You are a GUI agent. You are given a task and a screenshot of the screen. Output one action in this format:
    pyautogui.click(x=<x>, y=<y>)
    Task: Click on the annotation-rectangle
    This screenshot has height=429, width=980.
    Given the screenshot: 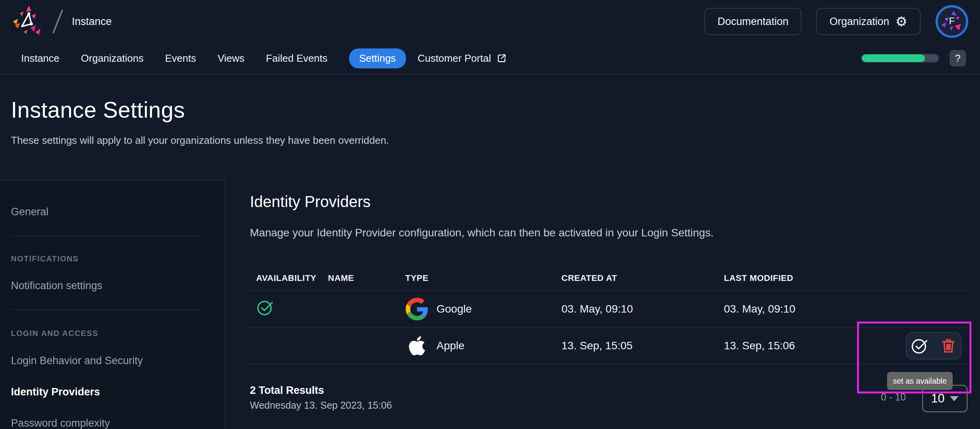 What is the action you would take?
    pyautogui.click(x=914, y=358)
    